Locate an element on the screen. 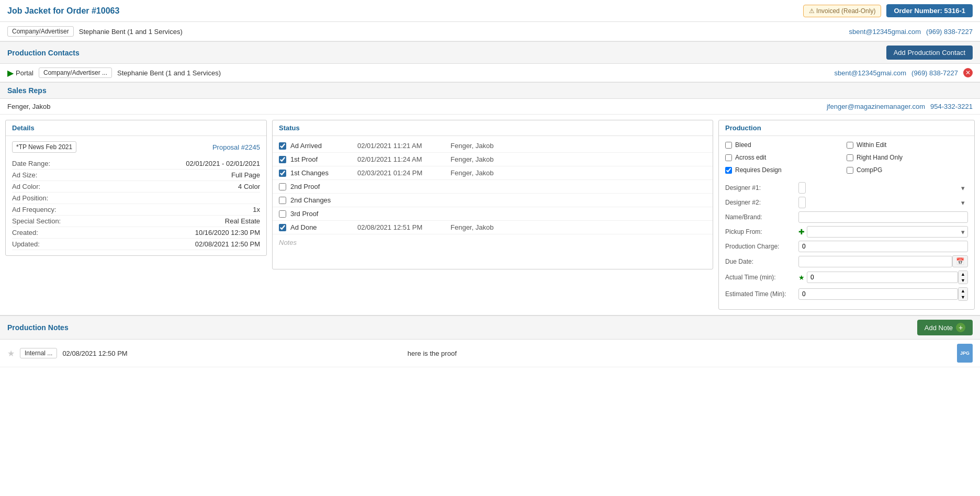  estimated-time-down: ▼ is located at coordinates (963, 297).